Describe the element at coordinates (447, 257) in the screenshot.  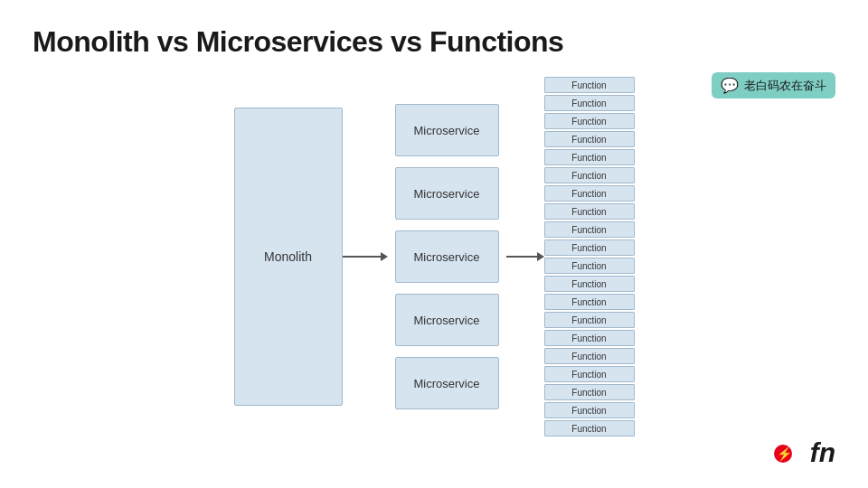
I see `microservice-block-2: Microservice` at that location.